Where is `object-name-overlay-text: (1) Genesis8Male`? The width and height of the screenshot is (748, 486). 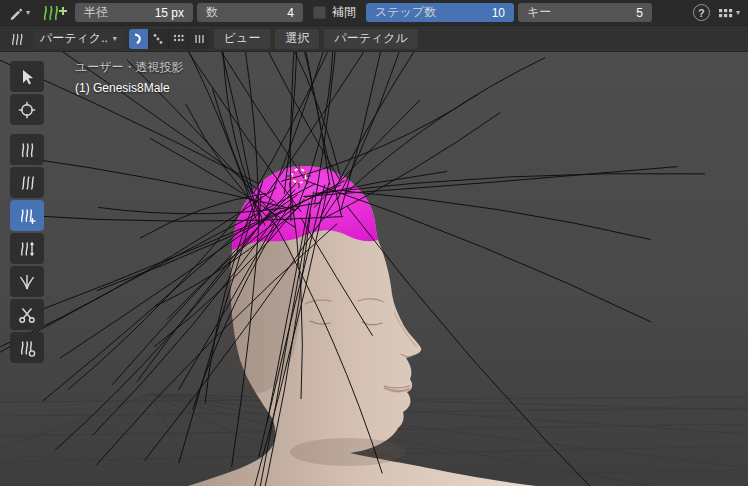 object-name-overlay-text: (1) Genesis8Male is located at coordinates (122, 88).